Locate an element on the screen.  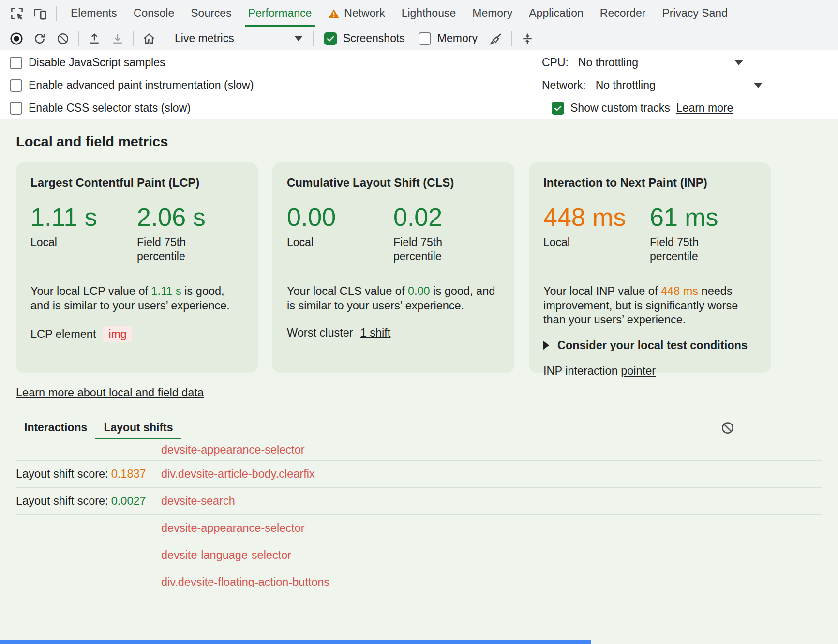
screenshots-checkbox: Screenshots is located at coordinates (365, 39).